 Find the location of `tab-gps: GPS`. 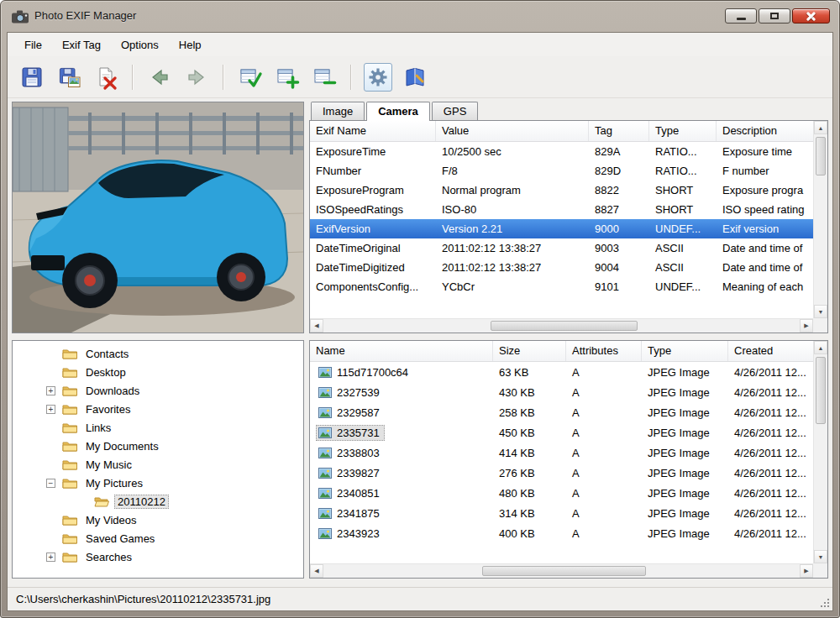

tab-gps: GPS is located at coordinates (455, 111).